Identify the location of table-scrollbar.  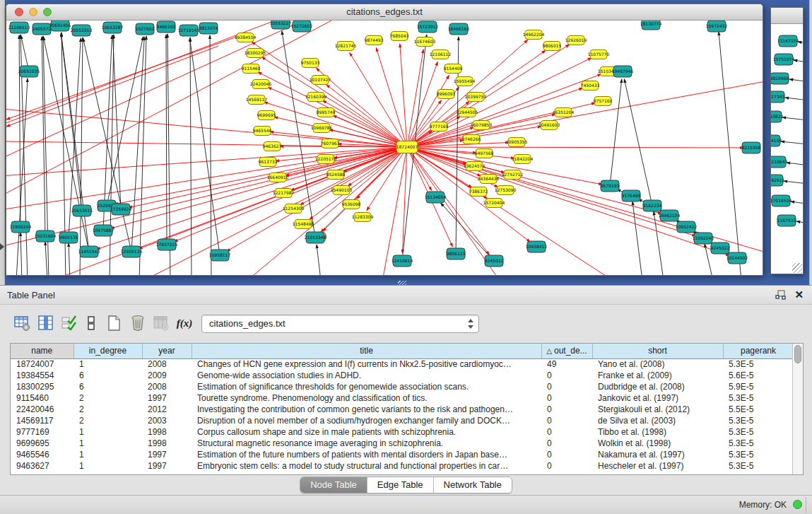
(797, 409).